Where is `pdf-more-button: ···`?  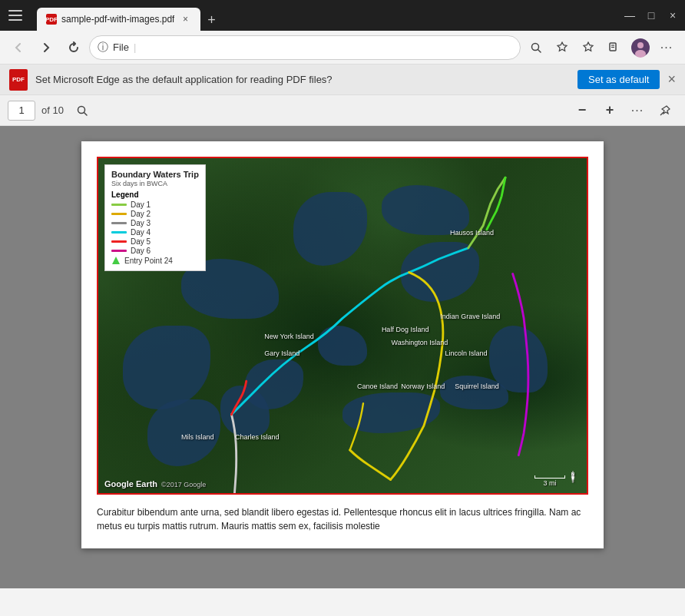 pdf-more-button: ··· is located at coordinates (637, 111).